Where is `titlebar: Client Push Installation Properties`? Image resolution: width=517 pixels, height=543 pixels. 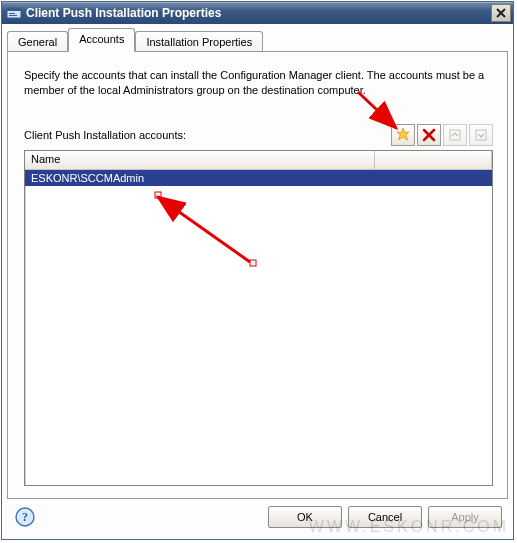
titlebar: Client Push Installation Properties is located at coordinates (258, 13).